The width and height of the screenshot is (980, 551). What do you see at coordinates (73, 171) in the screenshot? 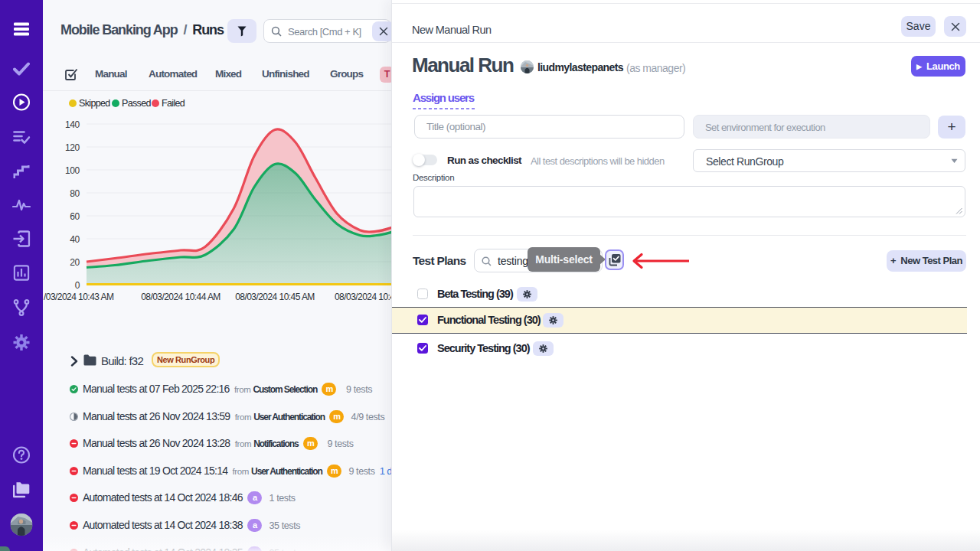
I see `svg-text: 100` at bounding box center [73, 171].